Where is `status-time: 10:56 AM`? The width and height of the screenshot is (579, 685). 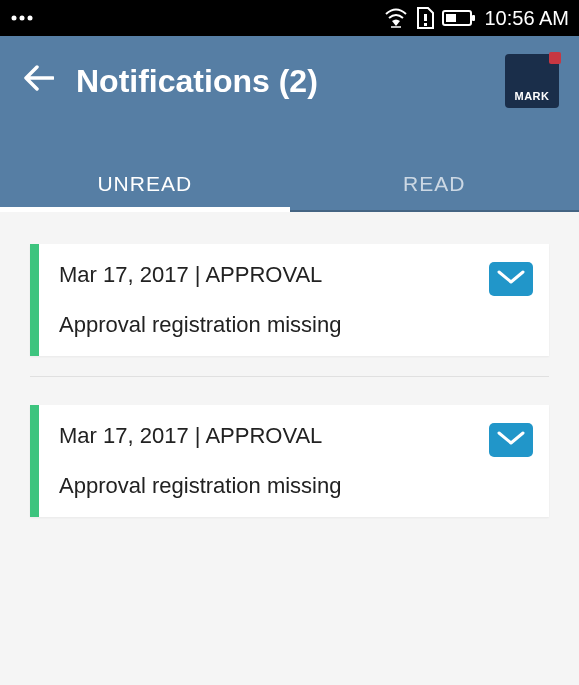
status-time: 10:56 AM is located at coordinates (526, 18).